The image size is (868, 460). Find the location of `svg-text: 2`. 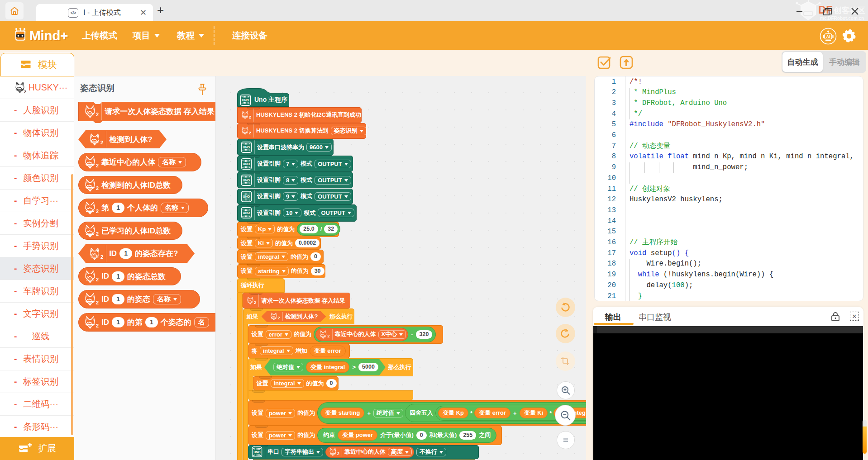

svg-text: 2 is located at coordinates (25, 91).